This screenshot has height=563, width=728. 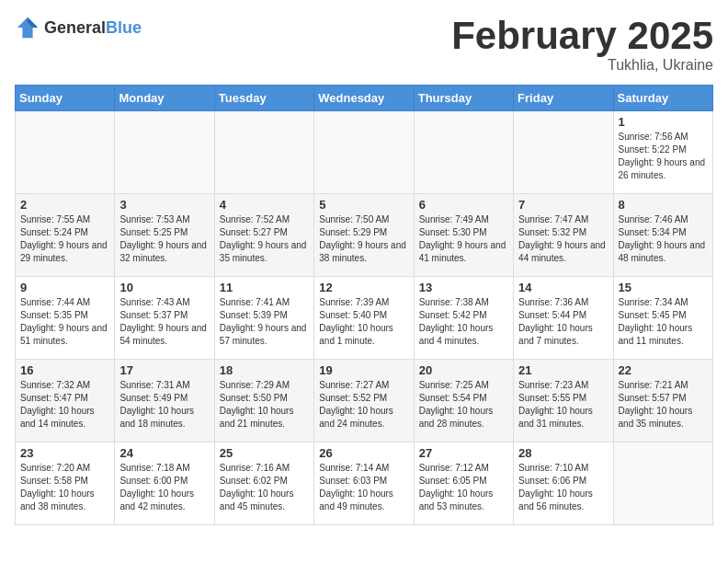 What do you see at coordinates (364, 98) in the screenshot?
I see `weekday-header-wednesday: Wednesday` at bounding box center [364, 98].